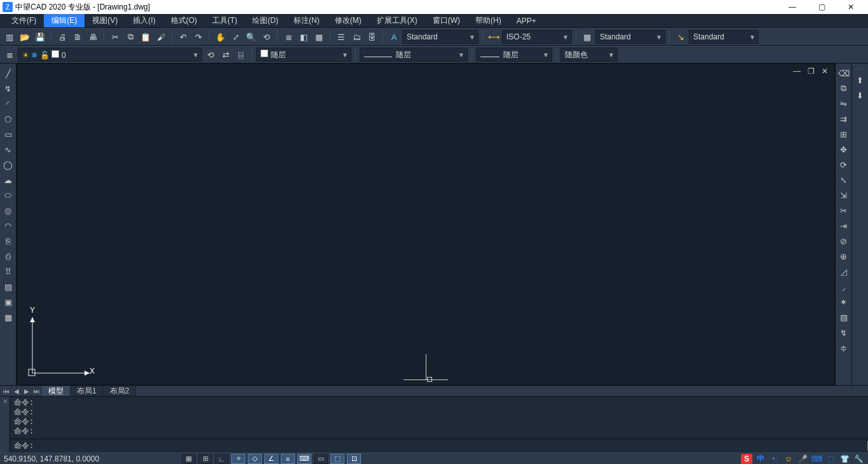  I want to click on chamfer-icon: ◿, so click(844, 271).